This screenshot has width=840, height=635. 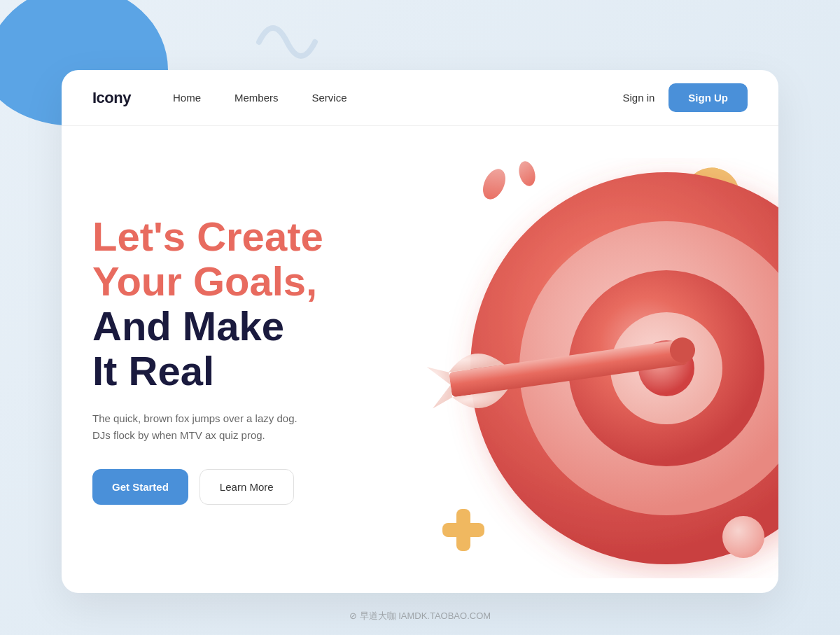 What do you see at coordinates (208, 427) in the screenshot?
I see `hero-subtitle: The quick, brown fox jumps over a lazy d…` at bounding box center [208, 427].